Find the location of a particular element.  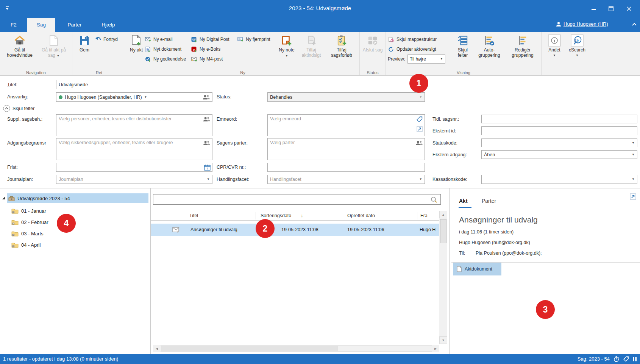

column-header-fra: Fra is located at coordinates (424, 216).